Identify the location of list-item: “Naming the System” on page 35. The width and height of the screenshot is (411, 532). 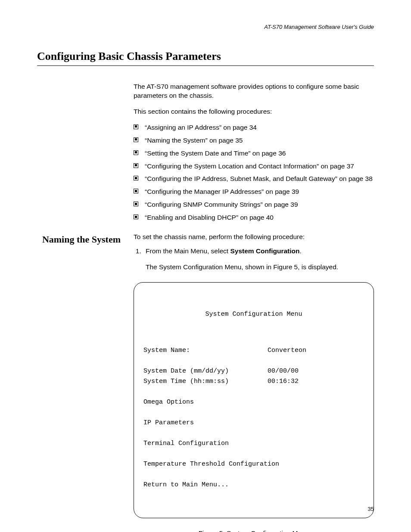
(254, 140).